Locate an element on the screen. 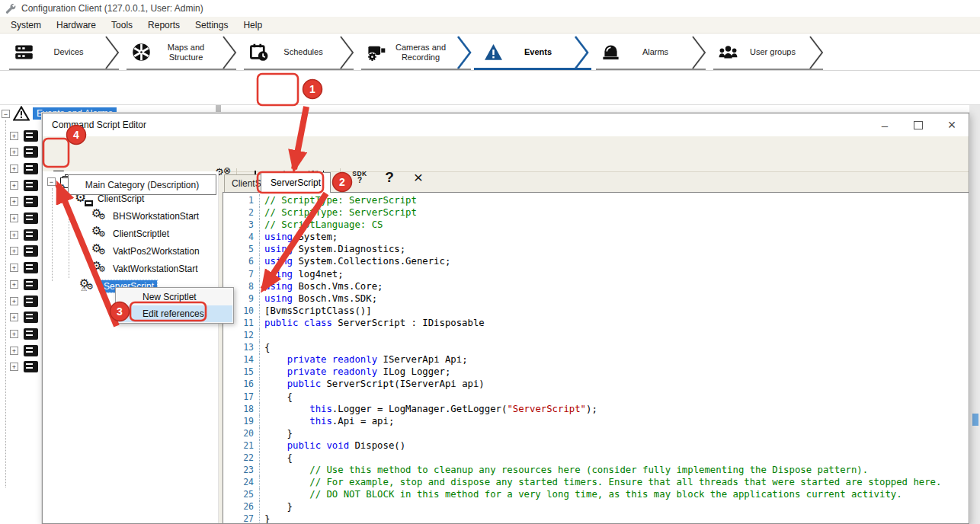 The width and height of the screenshot is (980, 524). dialog-titlebar: Command Script Editor – × is located at coordinates (506, 125).